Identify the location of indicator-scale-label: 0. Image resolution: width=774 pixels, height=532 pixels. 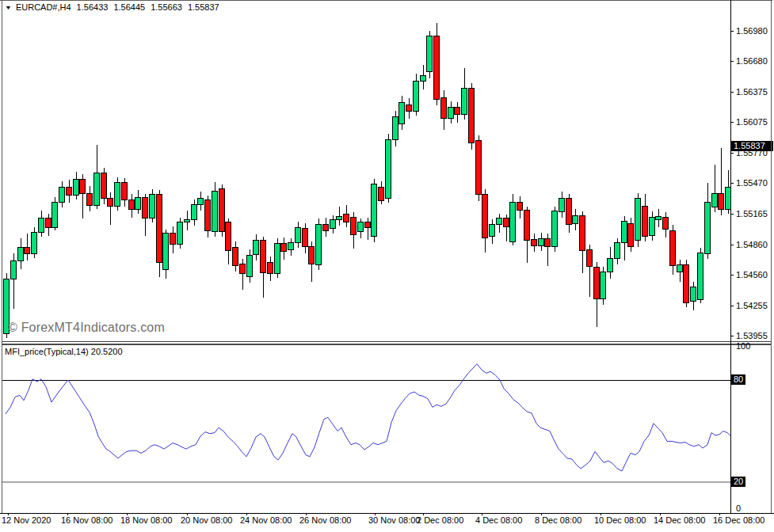
(738, 508).